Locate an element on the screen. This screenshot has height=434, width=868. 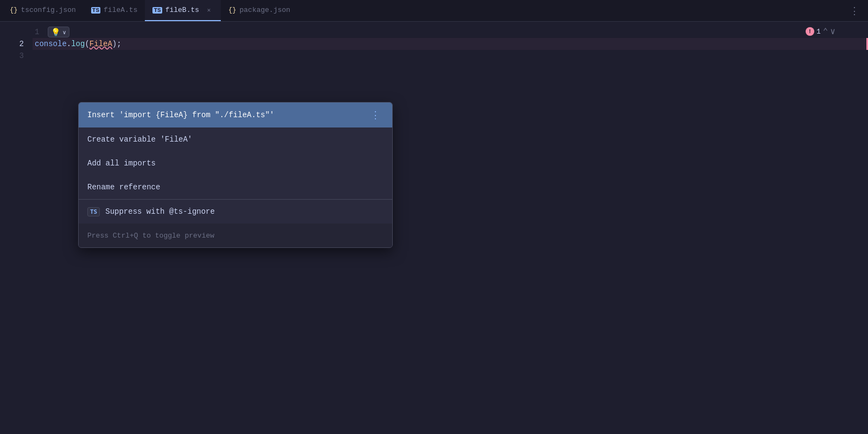
tab-fileB: TS fileB.ts ✕ is located at coordinates (183, 11).